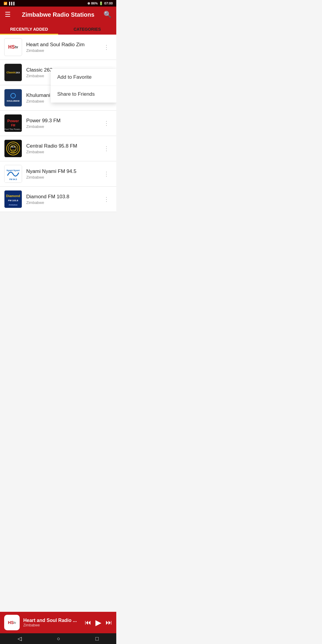 The height and width of the screenshot is (644, 322). What do you see at coordinates (58, 3) in the screenshot?
I see `status-bar: 📶 ▐▐▐ ⊛ 86% 🔋 07:00` at bounding box center [58, 3].